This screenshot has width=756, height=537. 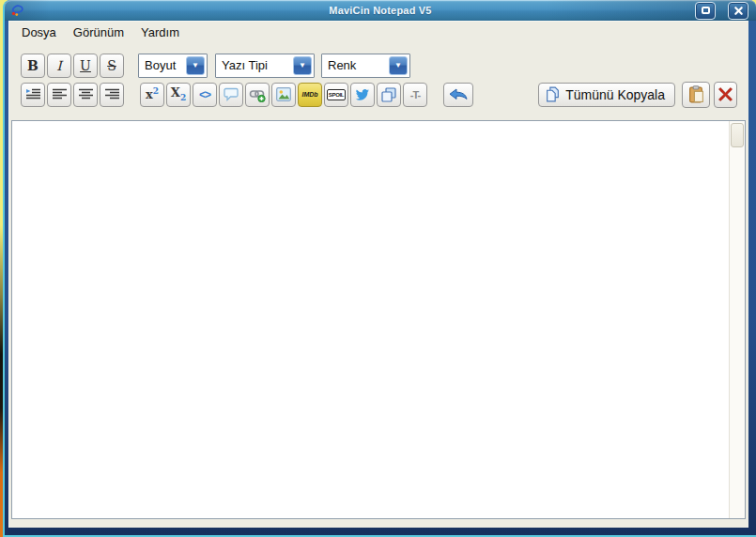 I want to click on italic-icon: I, so click(x=59, y=66).